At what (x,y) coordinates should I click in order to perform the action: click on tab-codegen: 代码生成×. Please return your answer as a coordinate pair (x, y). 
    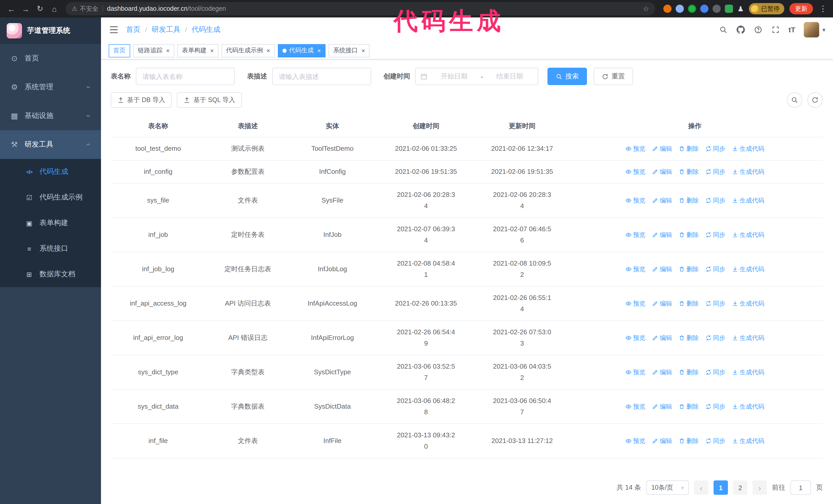
    Looking at the image, I should click on (302, 51).